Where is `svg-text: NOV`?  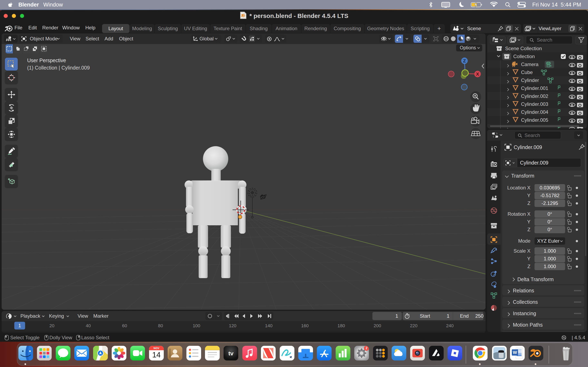 svg-text: NOV is located at coordinates (156, 348).